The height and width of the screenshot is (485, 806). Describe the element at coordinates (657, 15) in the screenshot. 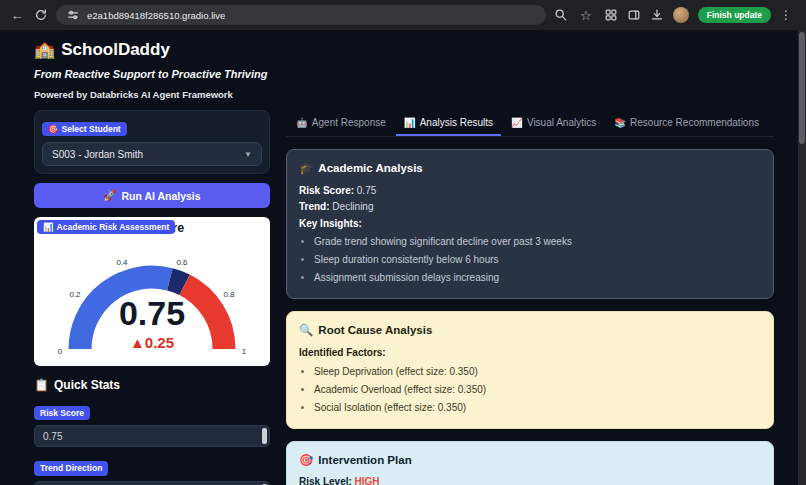

I see `downloads-icon` at that location.